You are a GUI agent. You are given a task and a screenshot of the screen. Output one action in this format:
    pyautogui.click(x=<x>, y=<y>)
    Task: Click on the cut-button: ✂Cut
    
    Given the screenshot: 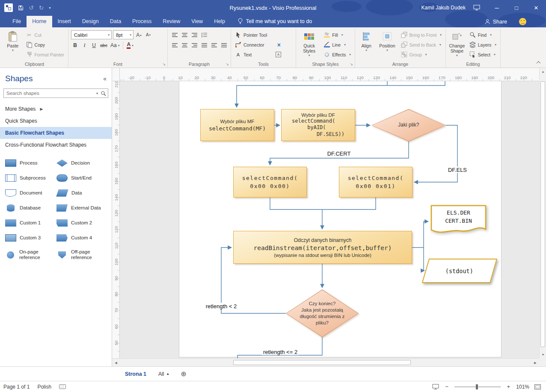 What is the action you would take?
    pyautogui.click(x=45, y=35)
    